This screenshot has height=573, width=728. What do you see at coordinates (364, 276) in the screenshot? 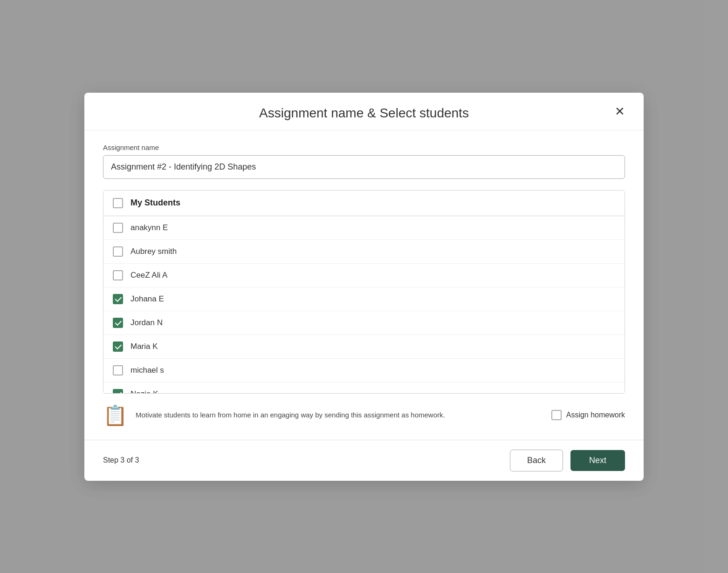
I see `table-row: CeeZ Ali A` at bounding box center [364, 276].